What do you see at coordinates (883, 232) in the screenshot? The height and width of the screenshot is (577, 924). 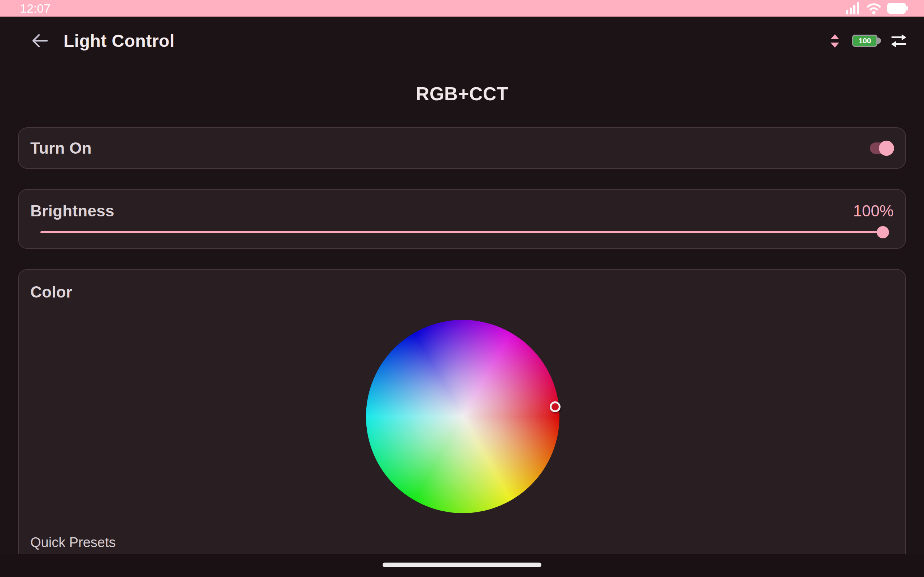 I see `brightness-slider-thumb` at bounding box center [883, 232].